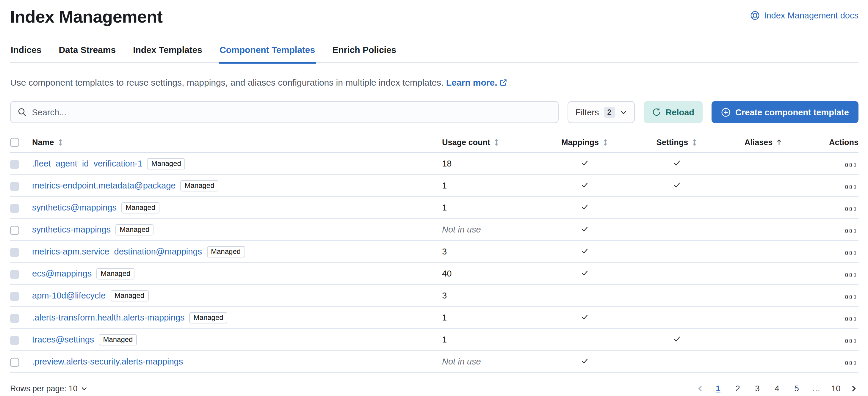 This screenshot has width=868, height=396. Describe the element at coordinates (268, 55) in the screenshot. I see `tab-component-templates: Component Templates` at that location.